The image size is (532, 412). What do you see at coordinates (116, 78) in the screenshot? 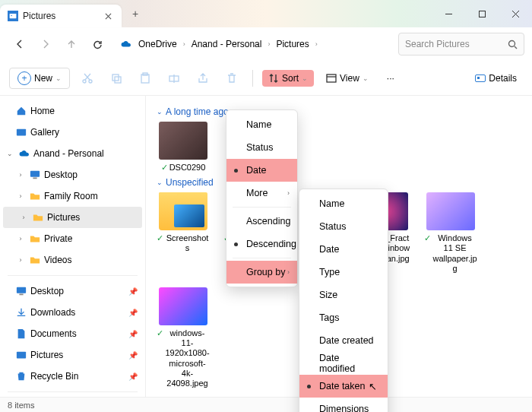
I see `copy-icon` at bounding box center [116, 78].